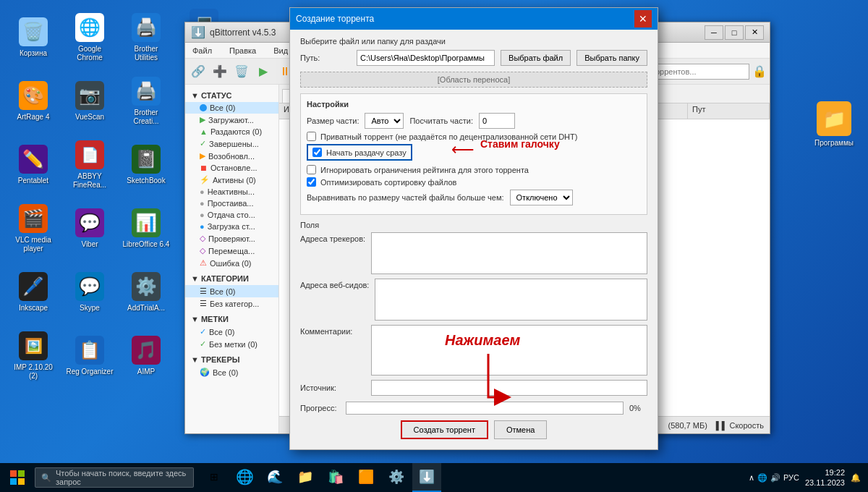  I want to click on icon-brother2: 🖨️ BrotherCreati..., so click(146, 101).